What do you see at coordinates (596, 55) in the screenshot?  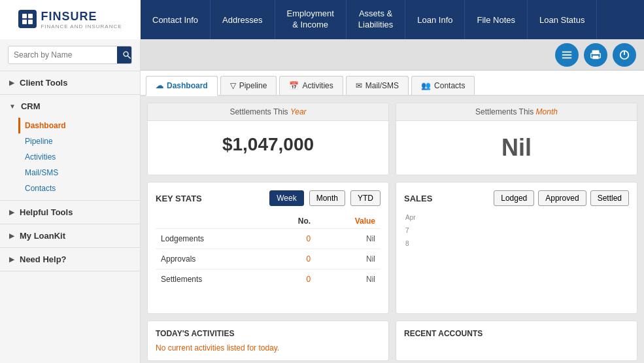 I see `print-button` at bounding box center [596, 55].